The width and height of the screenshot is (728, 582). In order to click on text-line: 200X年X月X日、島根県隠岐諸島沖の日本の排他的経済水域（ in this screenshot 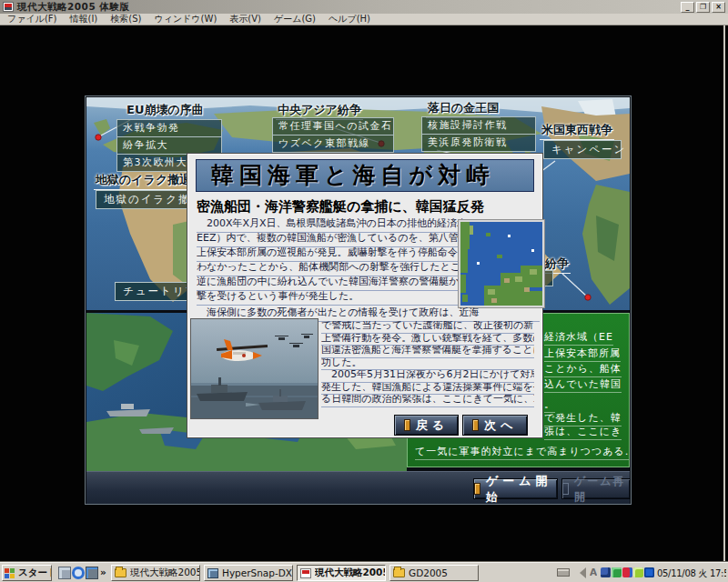, I will do `click(330, 226)`.